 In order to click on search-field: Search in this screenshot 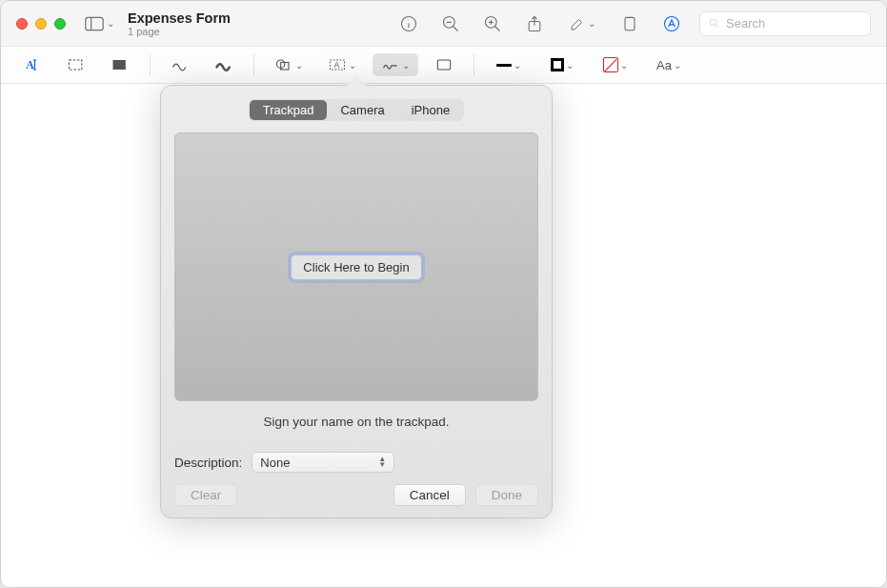, I will do `click(785, 24)`.